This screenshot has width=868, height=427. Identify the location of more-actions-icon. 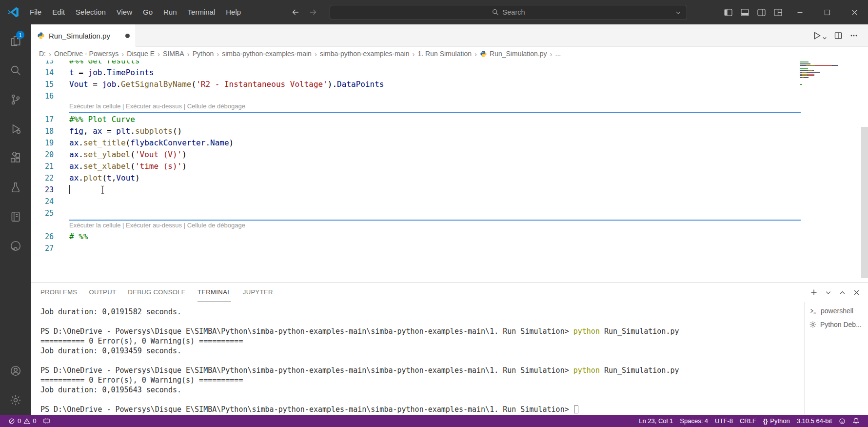
(854, 36).